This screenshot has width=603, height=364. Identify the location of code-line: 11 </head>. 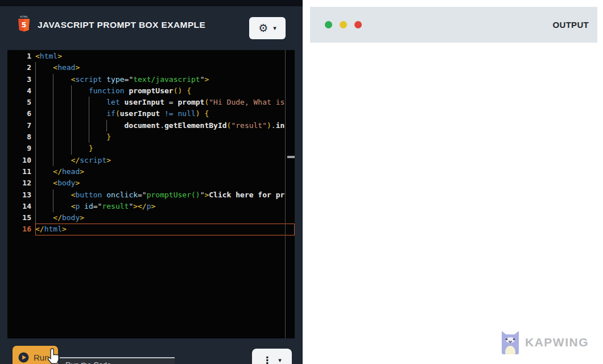
(151, 172).